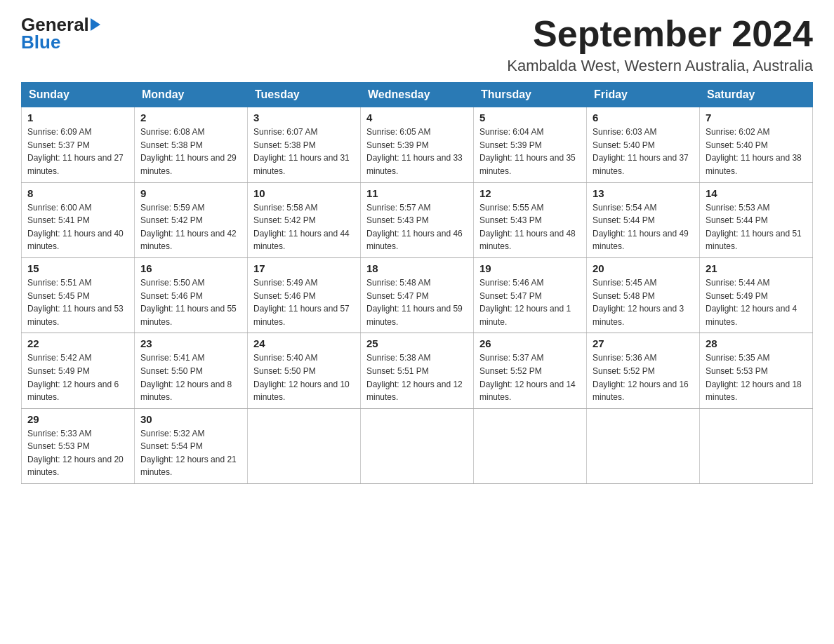  What do you see at coordinates (417, 145) in the screenshot?
I see `week-row-1: 1Sunrise: 6:09 AMSunset: 5:37 PMDaylight…` at bounding box center [417, 145].